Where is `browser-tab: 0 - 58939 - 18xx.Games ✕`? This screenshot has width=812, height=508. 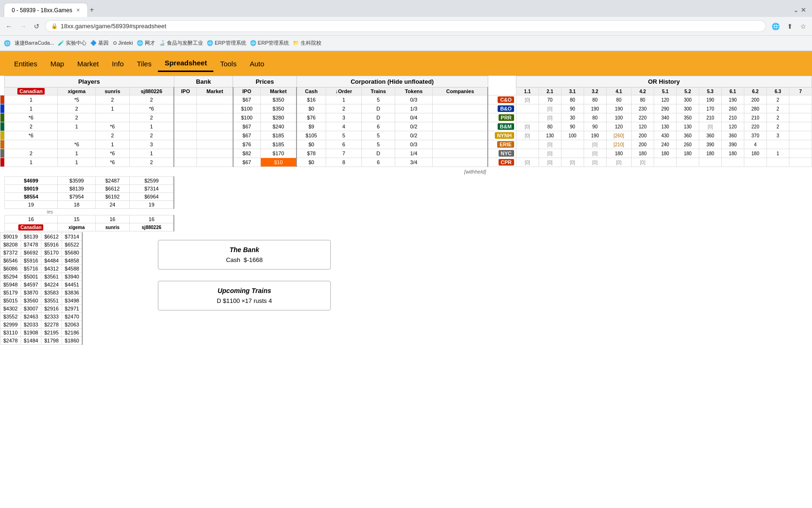
browser-tab: 0 - 58939 - 18xx.Games ✕ is located at coordinates (46, 10).